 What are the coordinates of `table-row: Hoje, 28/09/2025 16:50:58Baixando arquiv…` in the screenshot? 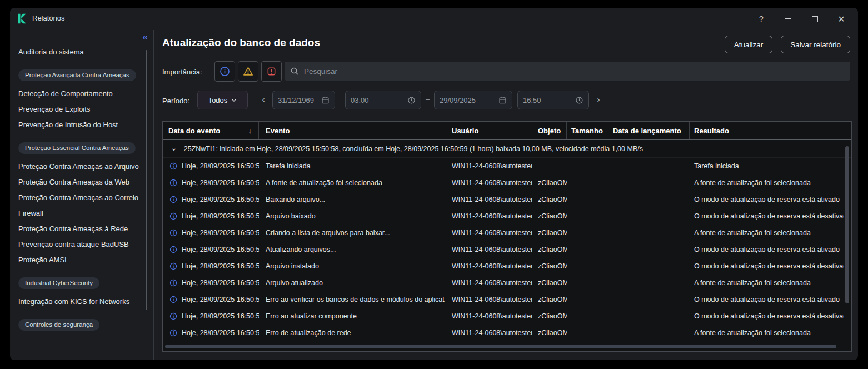 It's located at (507, 200).